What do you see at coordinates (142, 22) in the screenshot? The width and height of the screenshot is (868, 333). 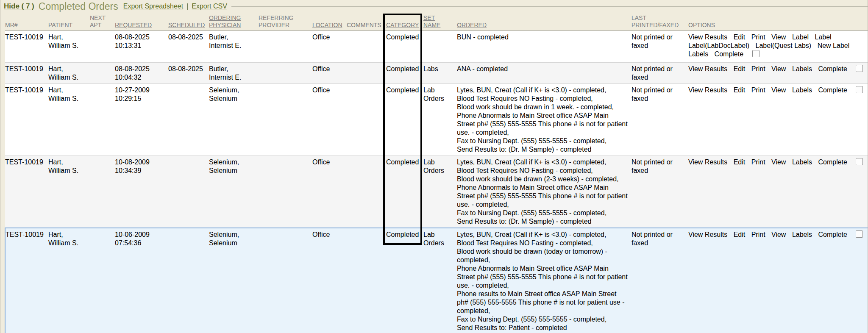 I see `column-header-requested: REQUESTED` at bounding box center [142, 22].